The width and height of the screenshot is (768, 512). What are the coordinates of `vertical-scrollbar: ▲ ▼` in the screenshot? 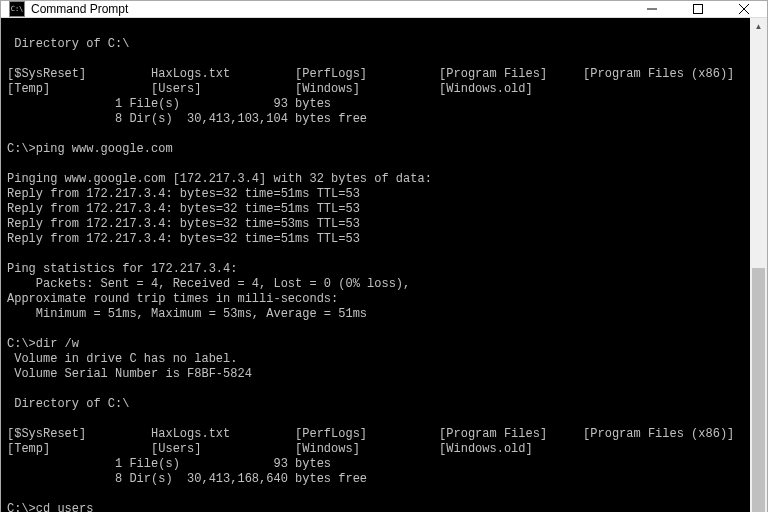 It's located at (758, 265).